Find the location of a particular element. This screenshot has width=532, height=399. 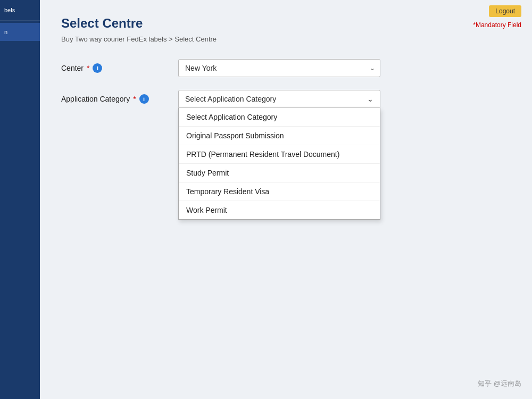

page-title: Select Centre is located at coordinates (286, 23).